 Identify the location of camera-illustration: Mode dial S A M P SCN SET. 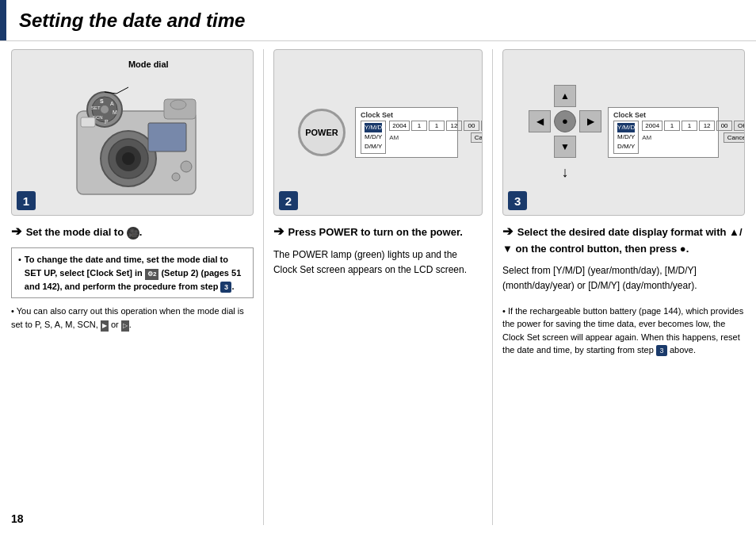
(132, 132).